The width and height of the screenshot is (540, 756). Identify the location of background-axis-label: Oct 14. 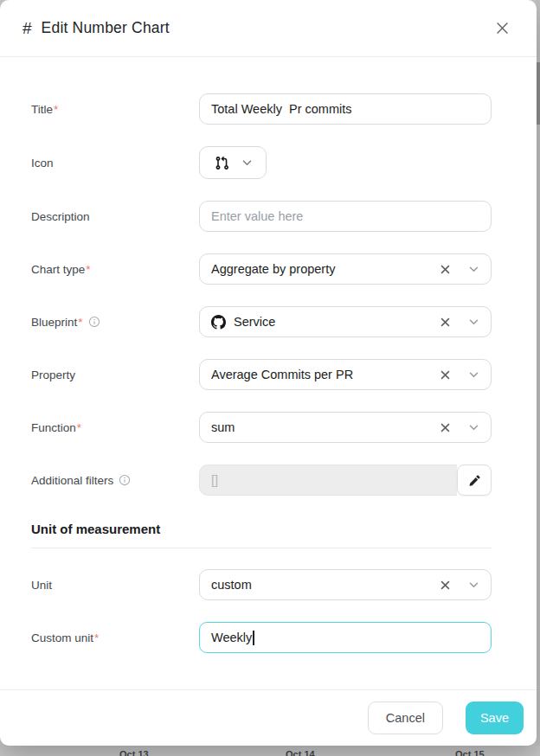
(300, 753).